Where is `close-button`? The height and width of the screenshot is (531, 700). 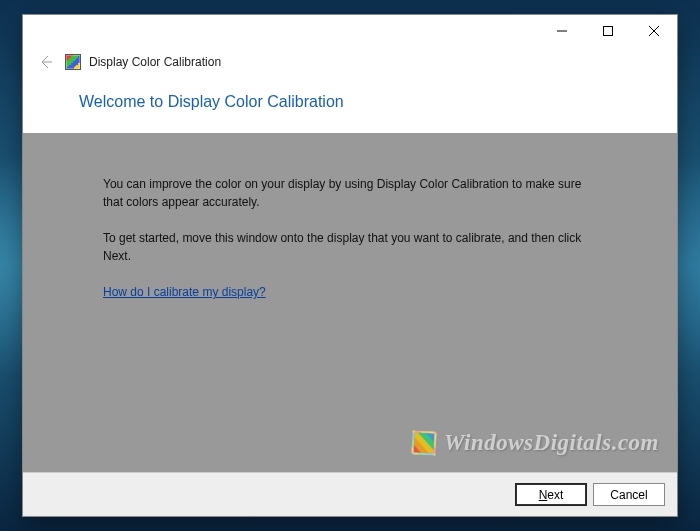
close-button is located at coordinates (654, 31).